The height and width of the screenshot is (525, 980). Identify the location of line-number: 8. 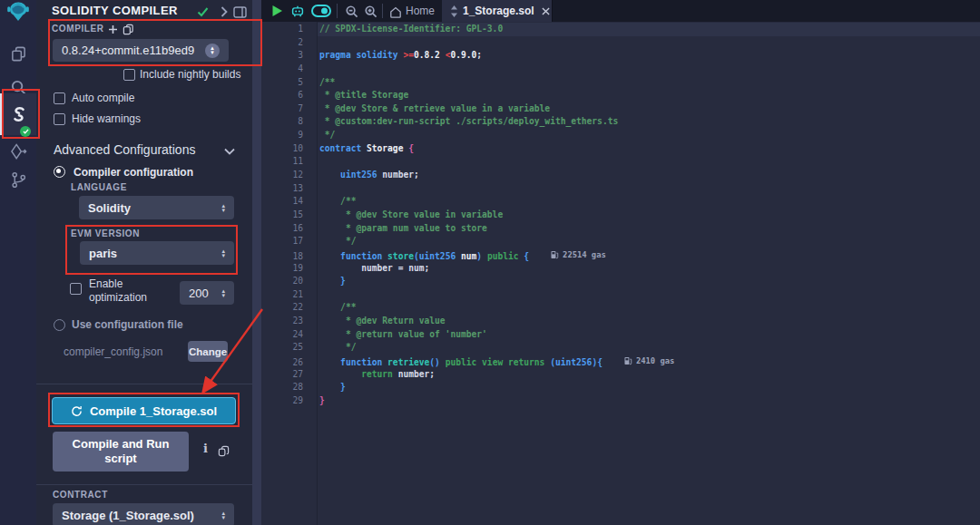
(282, 122).